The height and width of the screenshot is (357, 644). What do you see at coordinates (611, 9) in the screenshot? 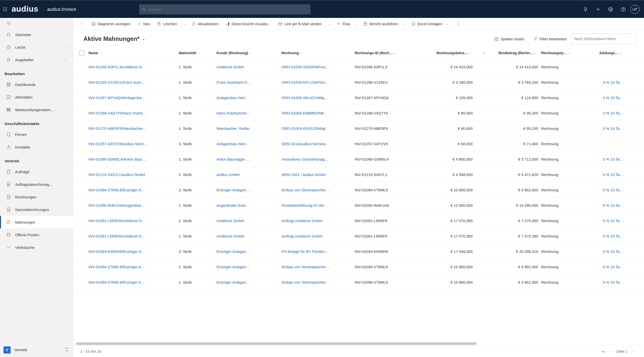
I see `gear-icon` at bounding box center [611, 9].